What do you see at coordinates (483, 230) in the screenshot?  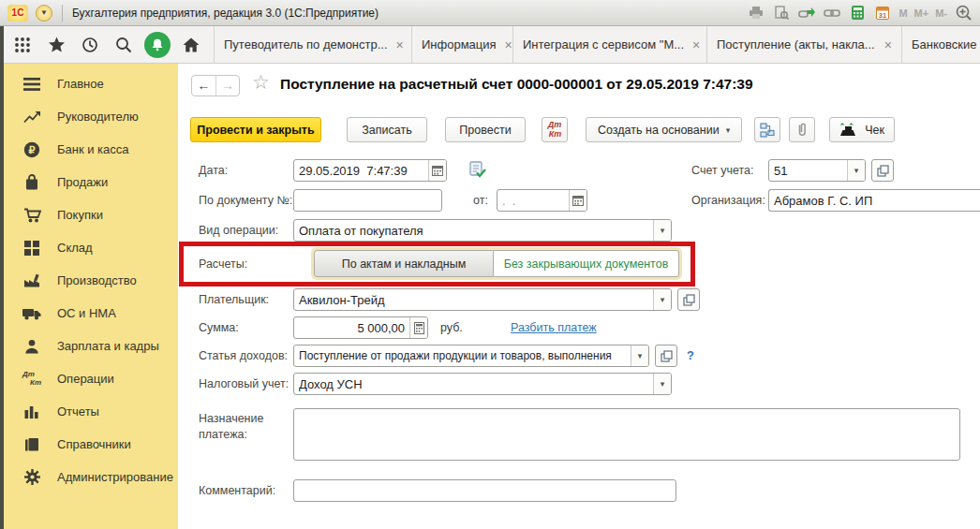 I see `operation-kind-field-group: ▾` at bounding box center [483, 230].